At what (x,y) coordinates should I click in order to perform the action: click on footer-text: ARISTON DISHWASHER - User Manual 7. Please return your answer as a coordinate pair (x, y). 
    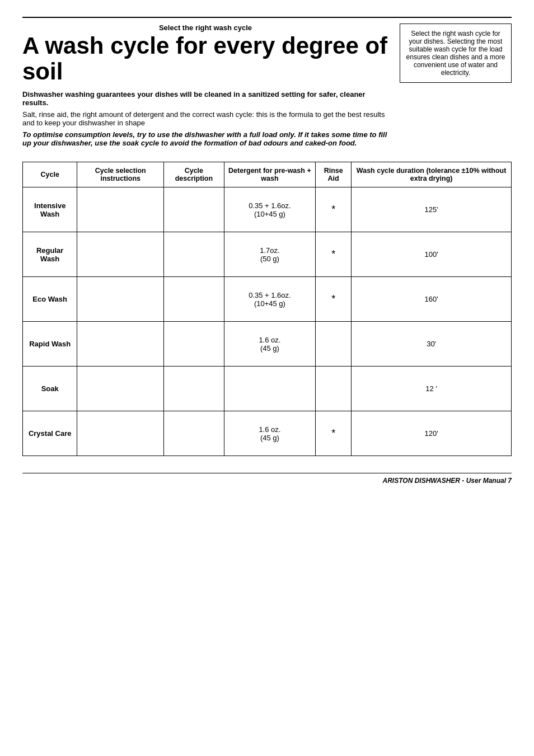
    Looking at the image, I should click on (447, 481).